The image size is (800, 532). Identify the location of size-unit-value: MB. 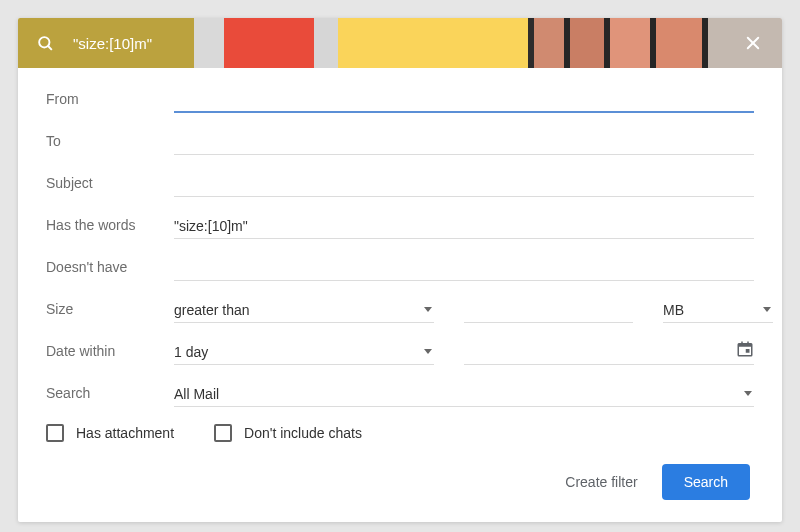
(674, 310).